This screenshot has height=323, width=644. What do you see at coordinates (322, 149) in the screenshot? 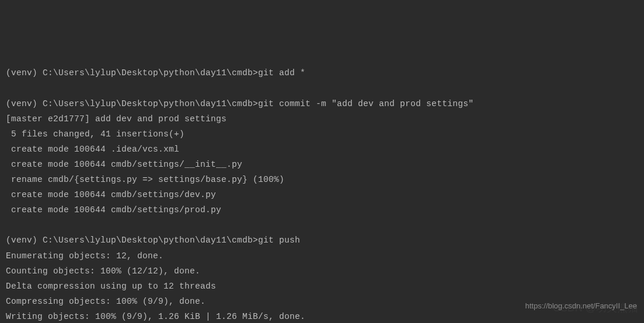
I see `terminal-line: create mode 100644 .idea/vcs.xml` at bounding box center [322, 149].